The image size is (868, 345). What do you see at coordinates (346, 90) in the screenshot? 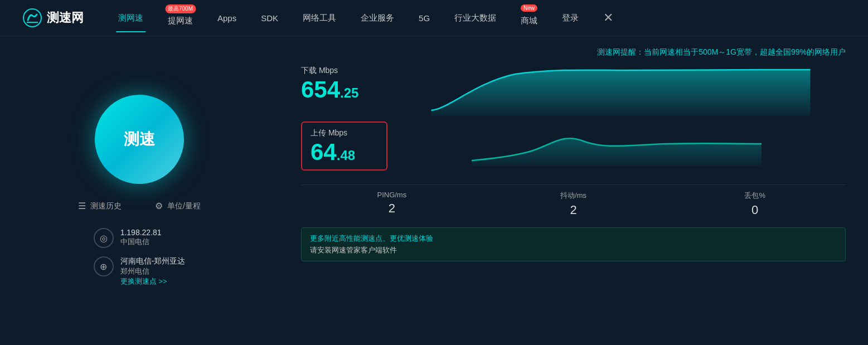
I see `download-value: 654.25` at bounding box center [346, 90].